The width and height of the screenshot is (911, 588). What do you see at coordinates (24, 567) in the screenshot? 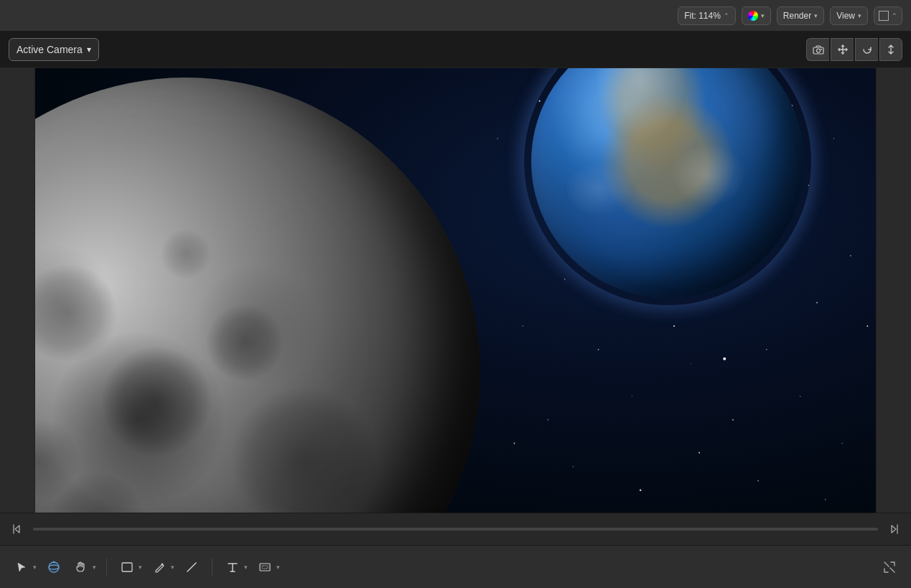
I see `select-tool-group: ▾` at bounding box center [24, 567].